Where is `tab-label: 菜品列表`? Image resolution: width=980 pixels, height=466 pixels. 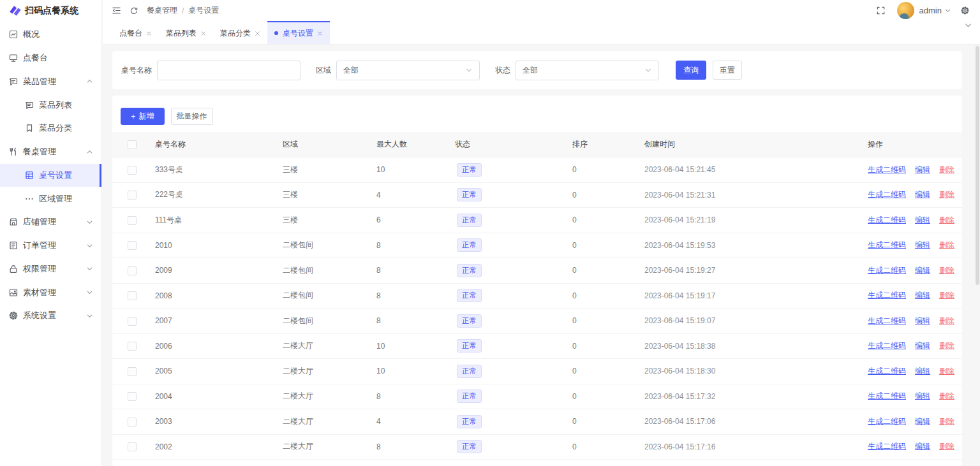 tab-label: 菜品列表 is located at coordinates (181, 33).